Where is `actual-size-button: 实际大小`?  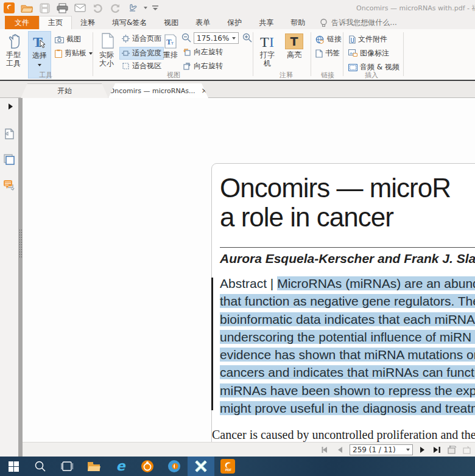
actual-size-button: 实际大小 is located at coordinates (108, 49).